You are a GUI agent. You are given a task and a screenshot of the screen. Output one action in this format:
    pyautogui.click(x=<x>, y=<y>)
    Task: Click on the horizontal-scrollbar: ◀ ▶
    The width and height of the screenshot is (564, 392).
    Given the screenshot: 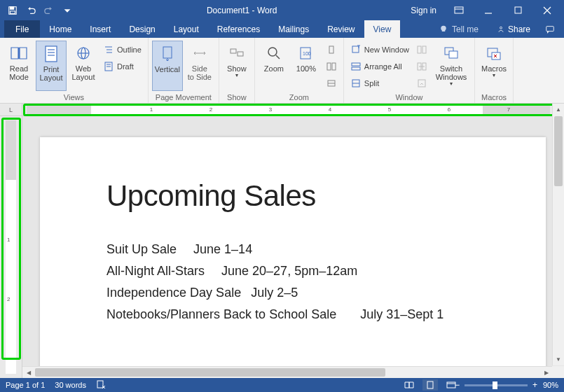 What is the action you would take?
    pyautogui.click(x=287, y=372)
    